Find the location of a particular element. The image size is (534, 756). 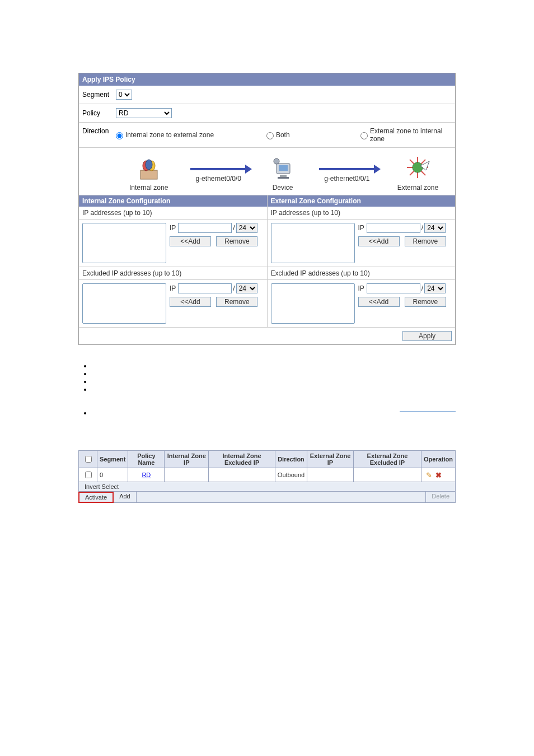

col-policy: Policy Name is located at coordinates (147, 459).